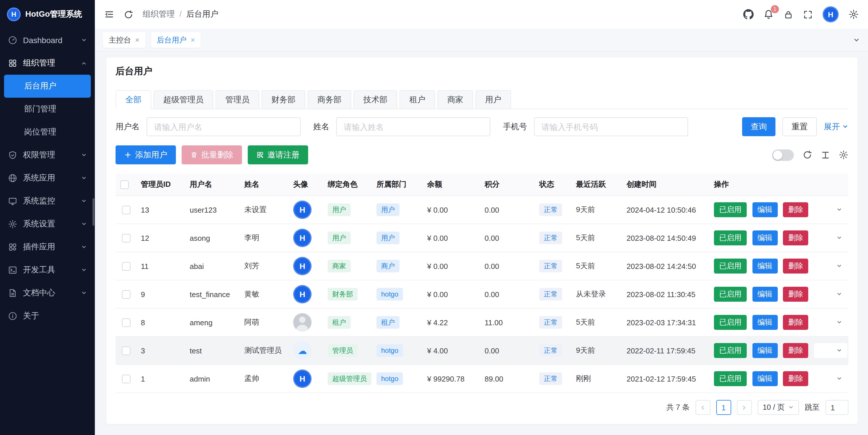  Describe the element at coordinates (202, 14) in the screenshot. I see `breadcrumb-page: 后台用户` at that location.